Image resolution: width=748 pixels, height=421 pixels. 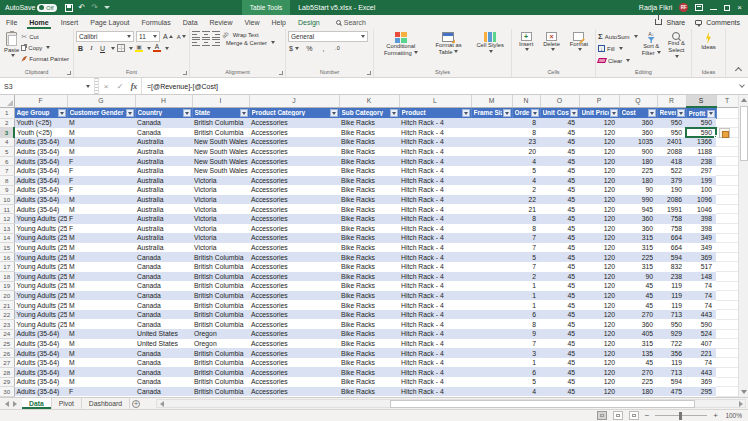 I want to click on cell-K19: Bike Racks, so click(x=369, y=286).